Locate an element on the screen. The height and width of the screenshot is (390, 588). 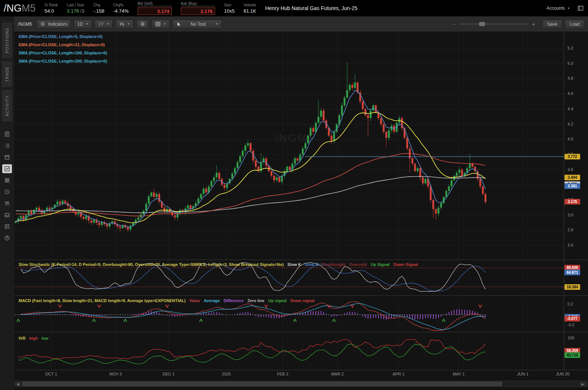
scrollbar-thumb is located at coordinates (262, 384).